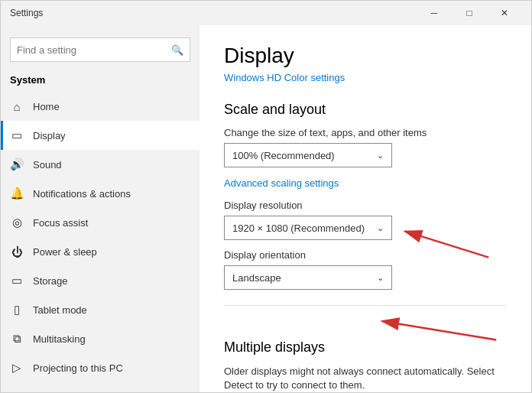  I want to click on focus-icon: ◎, so click(17, 222).